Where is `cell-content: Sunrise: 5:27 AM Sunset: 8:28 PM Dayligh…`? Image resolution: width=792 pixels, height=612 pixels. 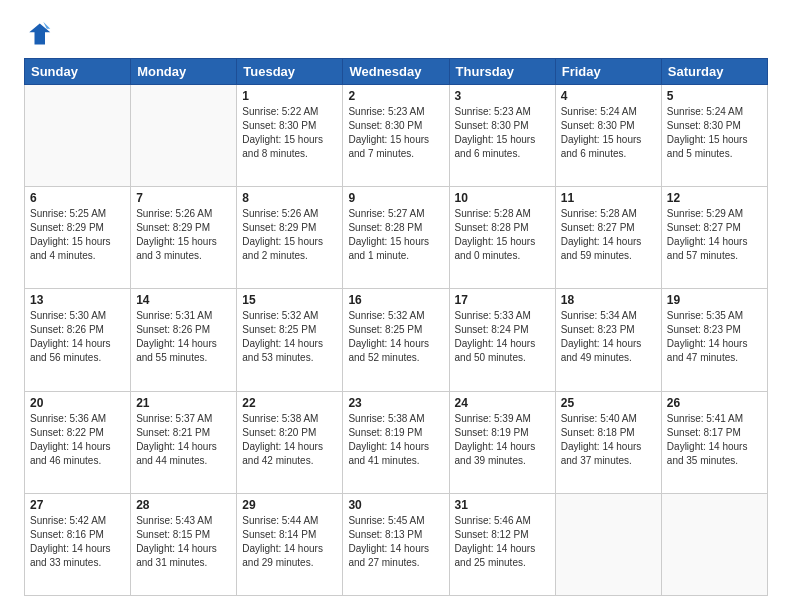 cell-content: Sunrise: 5:27 AM Sunset: 8:28 PM Dayligh… is located at coordinates (396, 235).